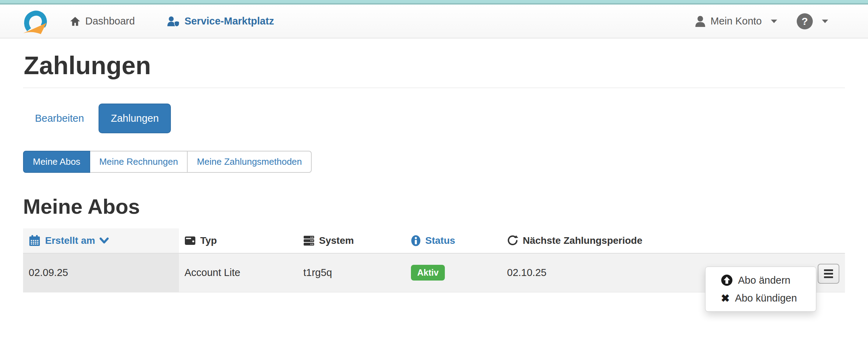  What do you see at coordinates (135, 118) in the screenshot?
I see `tab-zahlungen: Zahlungen` at bounding box center [135, 118].